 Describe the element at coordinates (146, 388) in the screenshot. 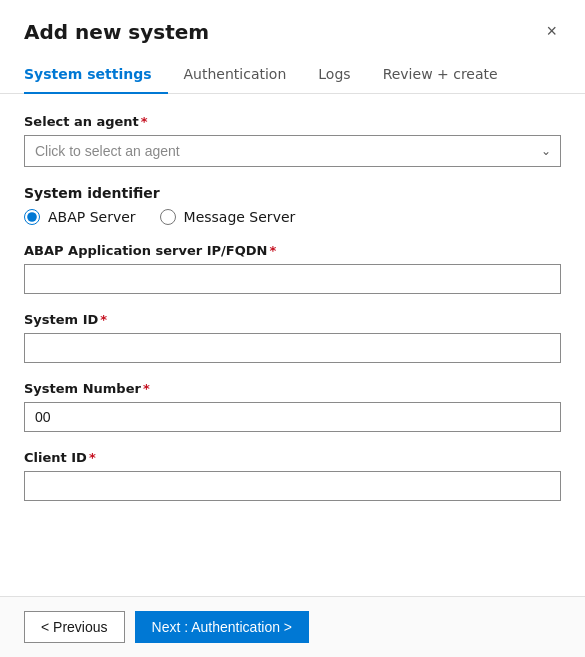

I see `system-number-required: *` at that location.